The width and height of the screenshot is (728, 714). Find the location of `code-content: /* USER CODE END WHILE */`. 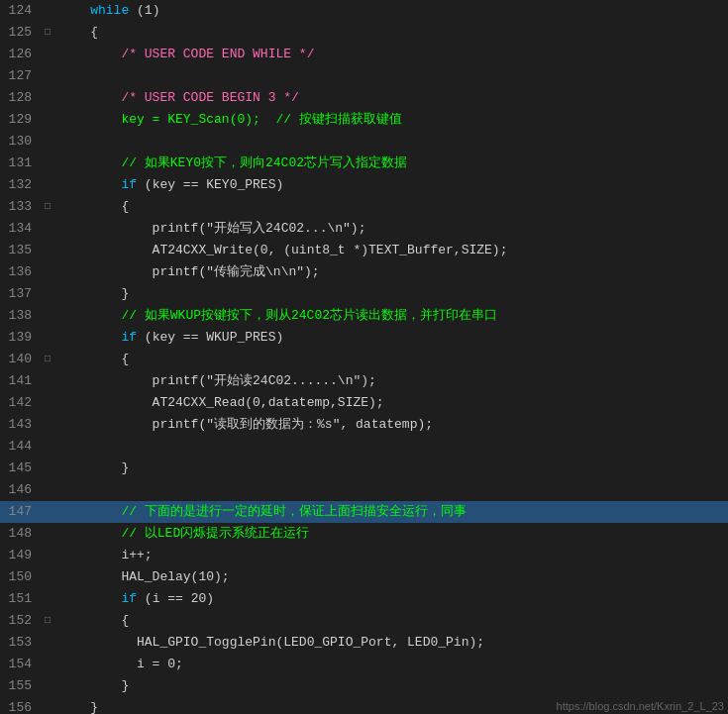

code-content: /* USER CODE END WHILE */ is located at coordinates (392, 54).